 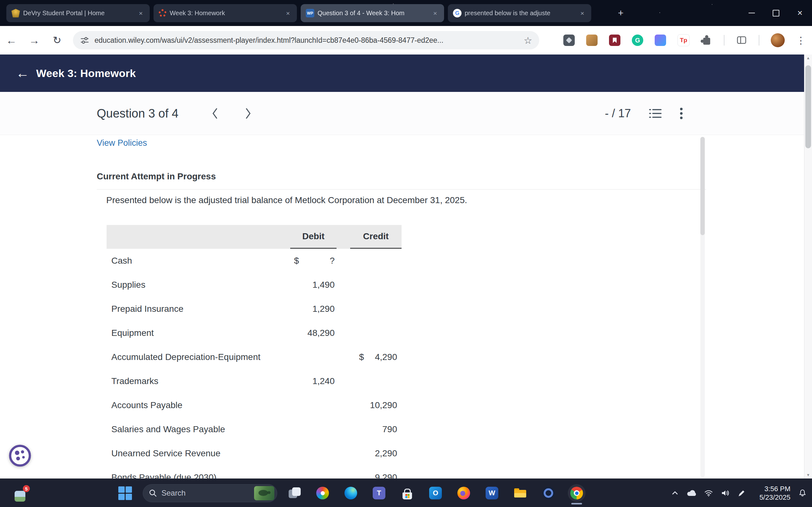 What do you see at coordinates (20, 496) in the screenshot?
I see `corner-app-icon` at bounding box center [20, 496].